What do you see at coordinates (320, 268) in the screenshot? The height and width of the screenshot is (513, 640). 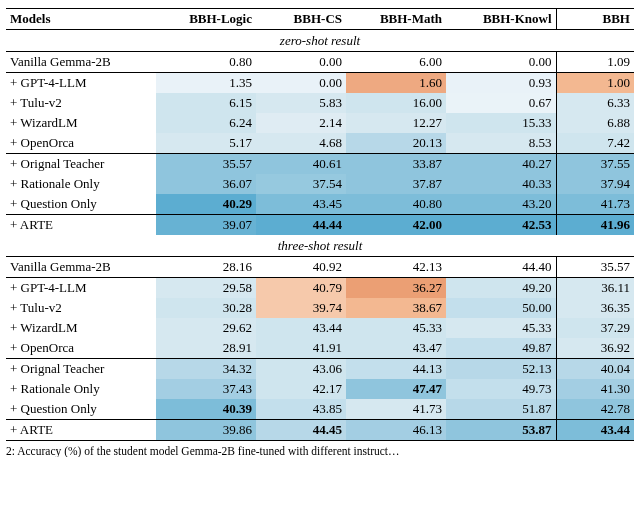 I see `table-row: Vanilla Gemma-2B28.1640.9242.1344.4035.5…` at bounding box center [320, 268].